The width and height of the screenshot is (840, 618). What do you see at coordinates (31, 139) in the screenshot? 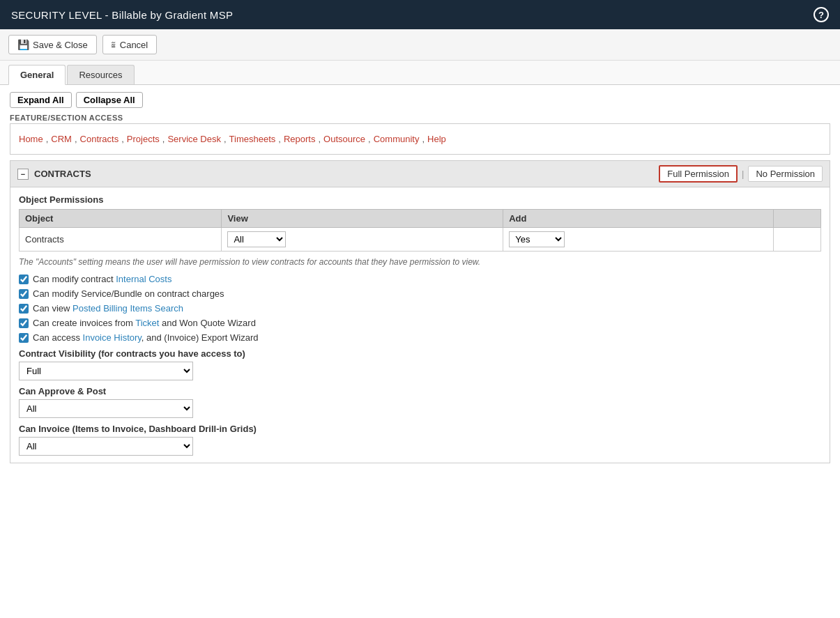
I see `feature-link-home: Home` at bounding box center [31, 139].